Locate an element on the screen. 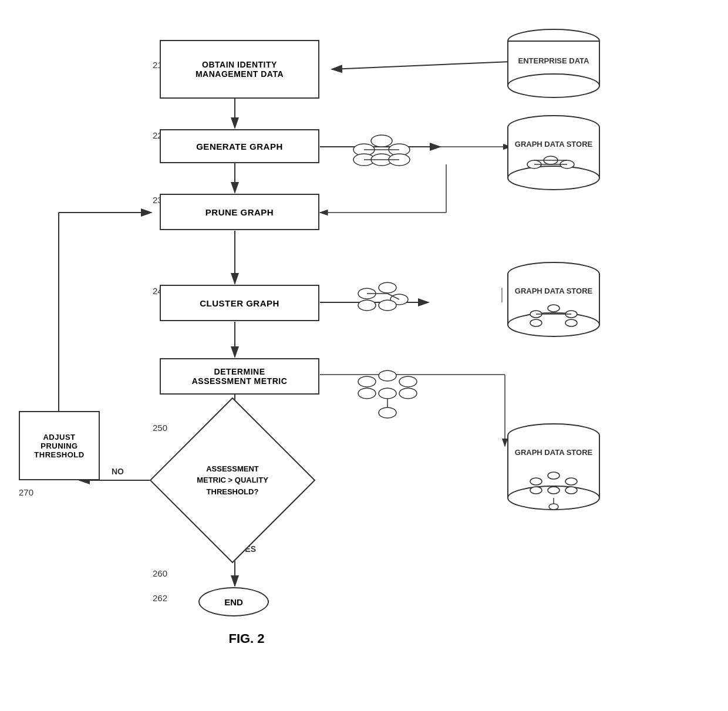  box-220: GENERATE GRAPH is located at coordinates (240, 146).